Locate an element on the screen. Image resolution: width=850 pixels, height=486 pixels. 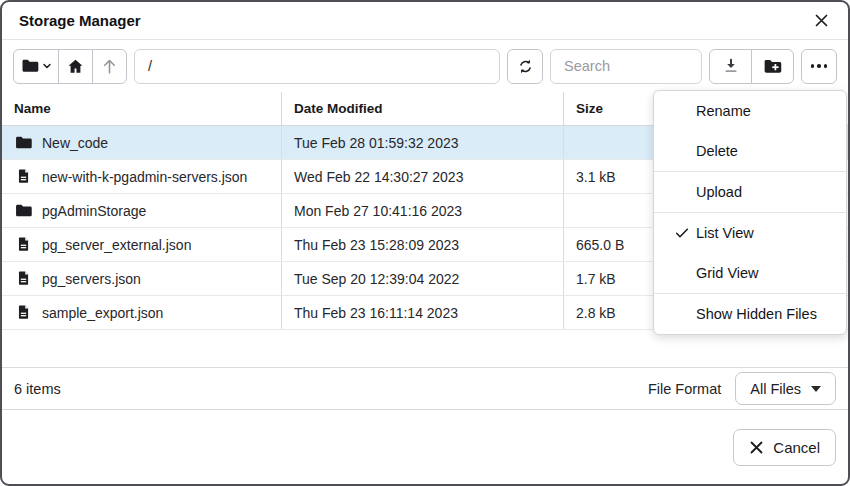
file-date-modified: Tue Feb 28 01:59:32 2023 is located at coordinates (423, 142).